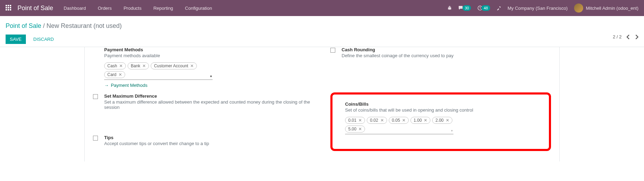 Image resolution: width=644 pixels, height=181 pixels. What do you see at coordinates (209, 144) in the screenshot?
I see `tips-desc: Accept customer tips or convert their ch…` at bounding box center [209, 144].